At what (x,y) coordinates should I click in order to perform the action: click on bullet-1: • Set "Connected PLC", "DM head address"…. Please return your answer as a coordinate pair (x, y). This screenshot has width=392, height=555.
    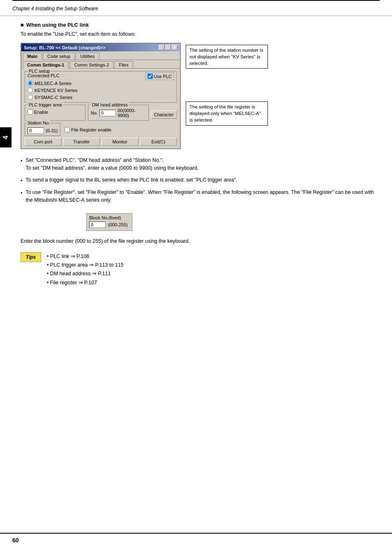
    Looking at the image, I should click on (198, 164).